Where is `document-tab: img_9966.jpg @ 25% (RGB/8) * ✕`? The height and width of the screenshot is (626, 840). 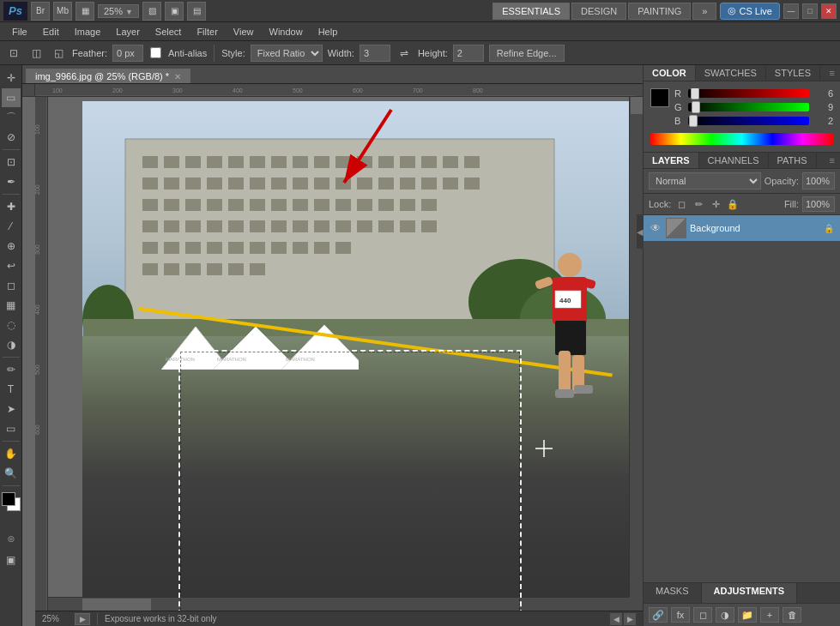
document-tab: img_9966.jpg @ 25% (RGB/8) * ✕ is located at coordinates (108, 75).